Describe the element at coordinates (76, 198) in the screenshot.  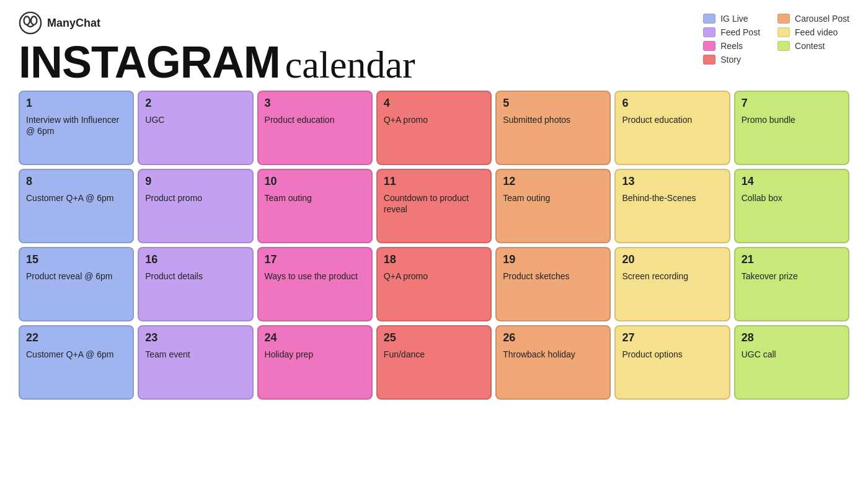
I see `cell-text-8: Customer Q+A @ 6pm` at that location.